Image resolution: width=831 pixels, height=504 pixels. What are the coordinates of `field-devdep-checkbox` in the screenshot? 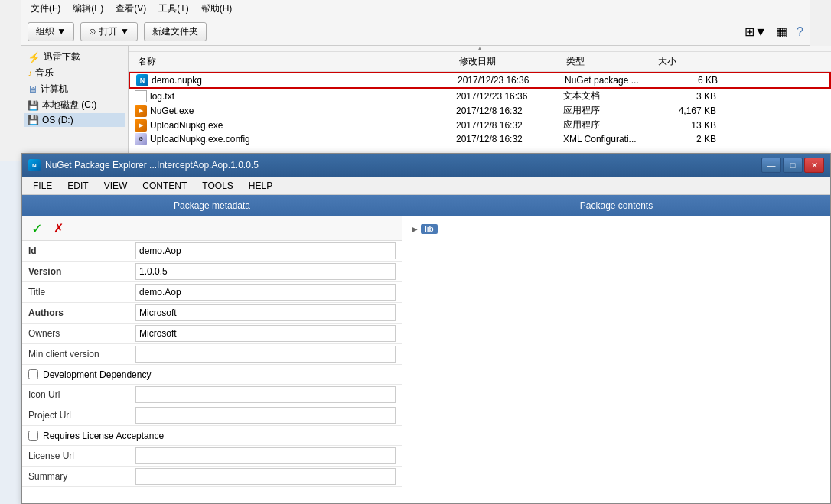 It's located at (34, 375).